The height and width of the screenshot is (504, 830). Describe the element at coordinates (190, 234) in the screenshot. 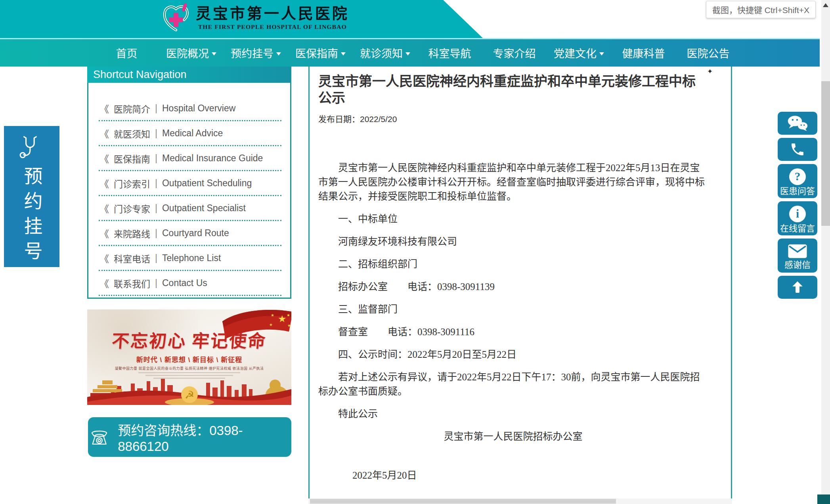

I see `sidebar-item-courtyard-route: 《 来院路线|Courtyard Route` at that location.